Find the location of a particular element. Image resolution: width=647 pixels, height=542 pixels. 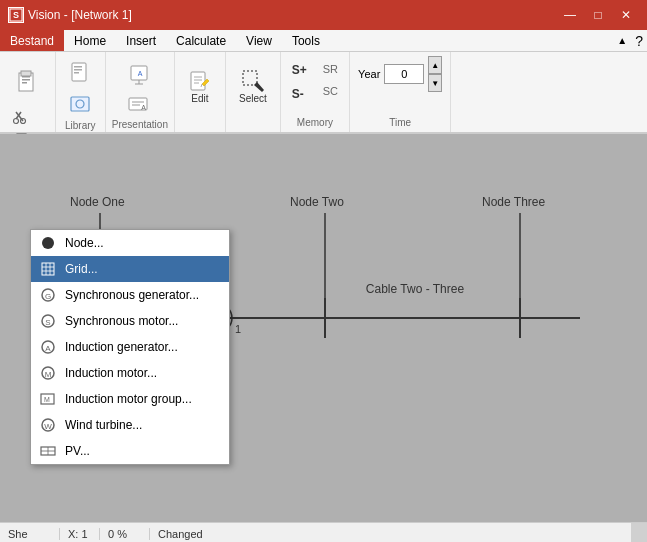

ctx-node: Node... is located at coordinates (130, 243).